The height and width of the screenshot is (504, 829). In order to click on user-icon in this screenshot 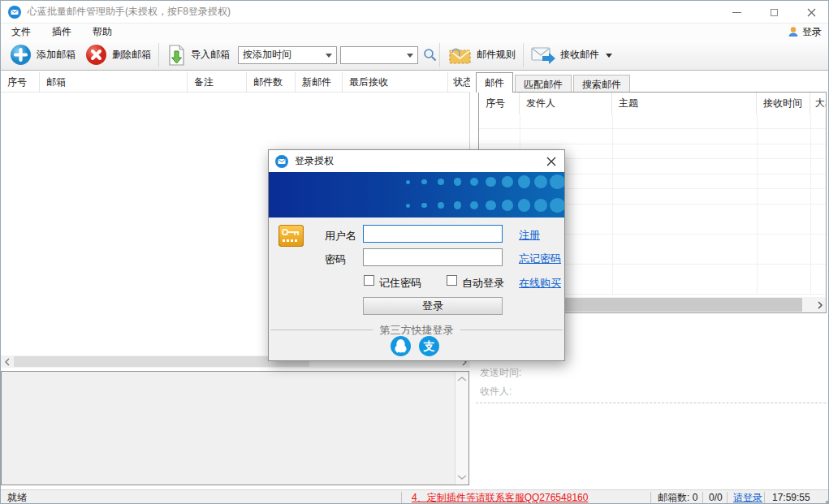, I will do `click(793, 32)`.